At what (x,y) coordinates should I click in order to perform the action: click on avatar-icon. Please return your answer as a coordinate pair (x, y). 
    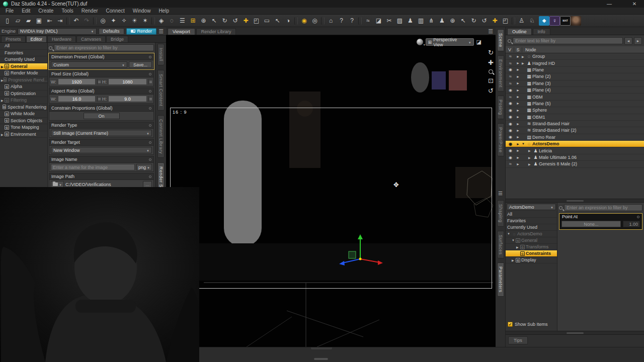
    Looking at the image, I should click on (576, 21).